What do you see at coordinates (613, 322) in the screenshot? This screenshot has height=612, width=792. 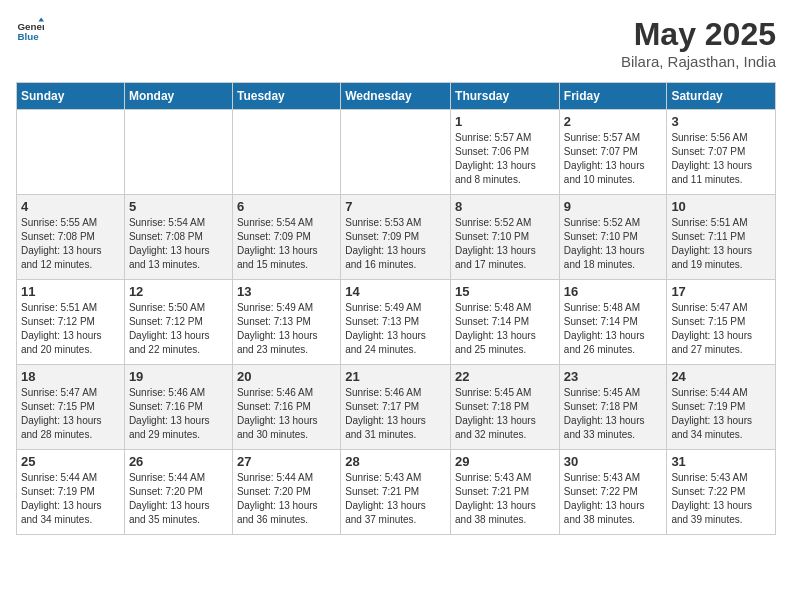 I see `calendar-cell: 16Sunrise: 5:48 AM Sunset: 7:14 PM Dayli…` at bounding box center [613, 322].